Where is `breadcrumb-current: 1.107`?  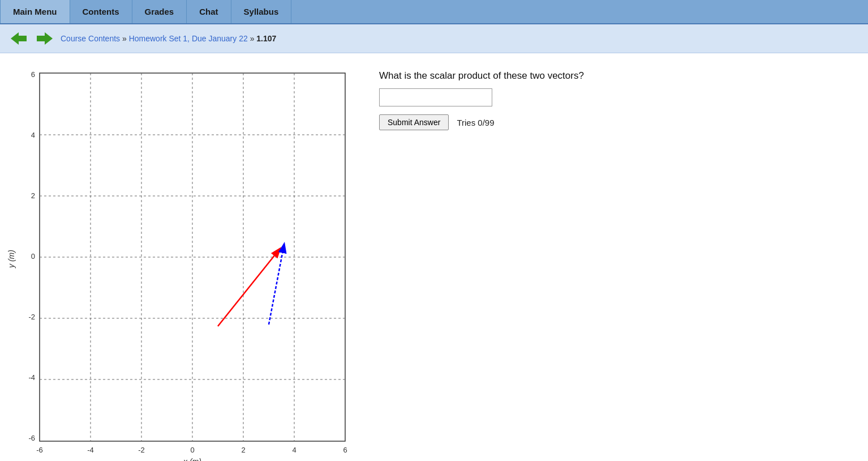 breadcrumb-current: 1.107 is located at coordinates (266, 39).